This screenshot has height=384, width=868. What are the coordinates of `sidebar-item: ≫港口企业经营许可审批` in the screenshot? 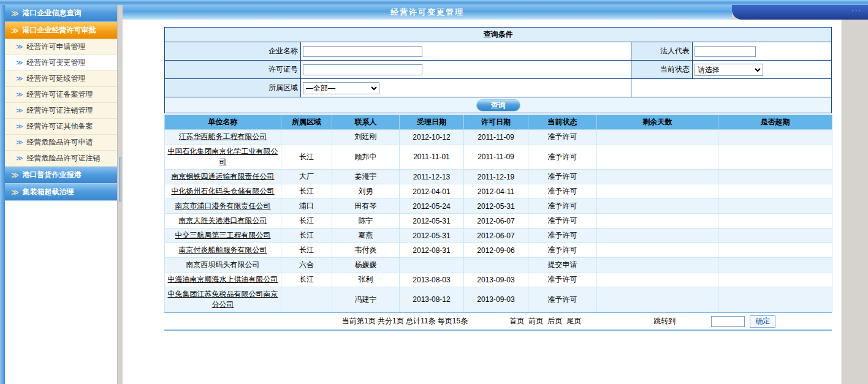 It's located at (61, 31).